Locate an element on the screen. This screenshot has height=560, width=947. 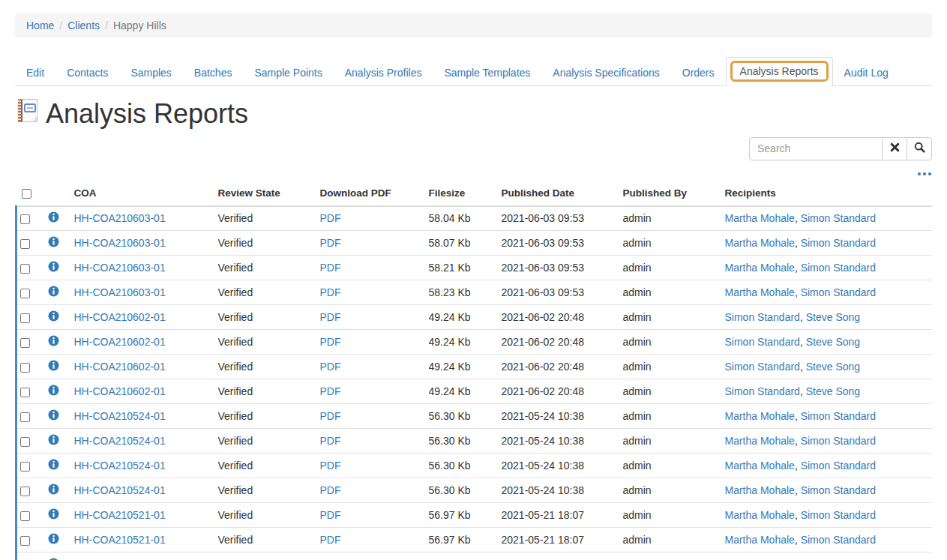
tab-link-analysis-profiles: Analysis Profiles is located at coordinates (384, 73).